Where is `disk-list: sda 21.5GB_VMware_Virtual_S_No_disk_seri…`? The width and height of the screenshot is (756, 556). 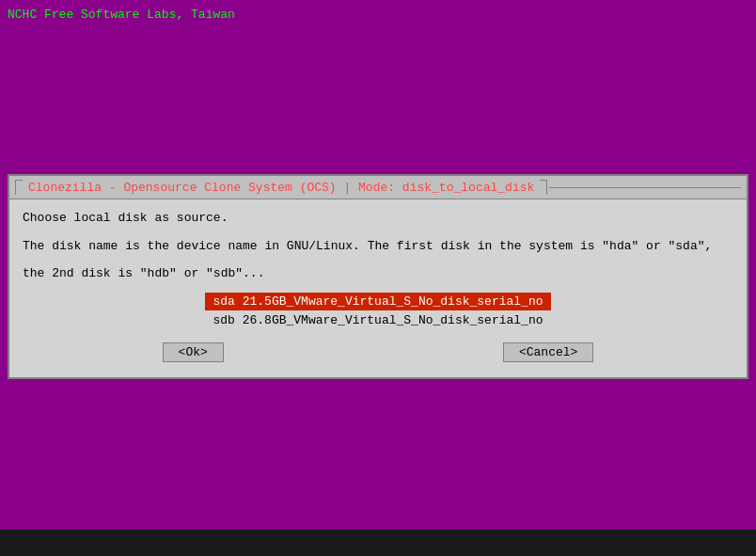 disk-list: sda 21.5GB_VMware_Virtual_S_No_disk_seri… is located at coordinates (378, 310).